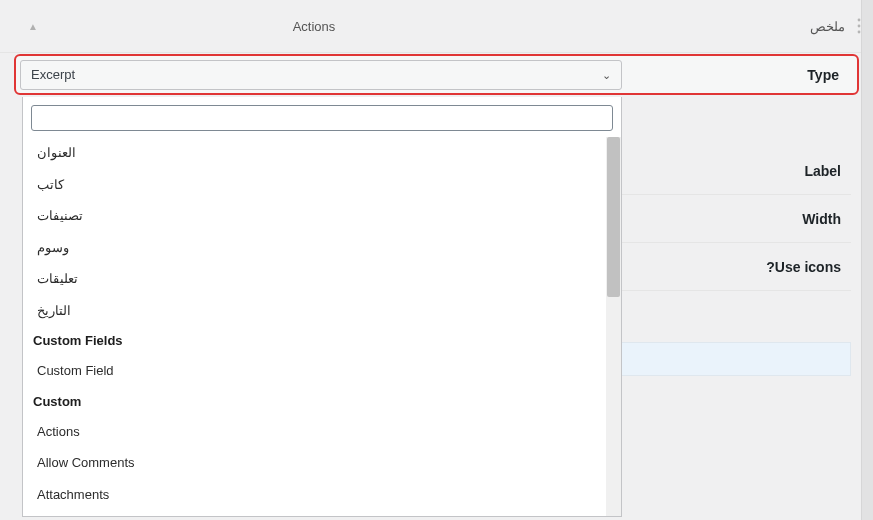 The width and height of the screenshot is (873, 520). Describe the element at coordinates (867, 260) in the screenshot. I see `panel-right-edge` at that location.